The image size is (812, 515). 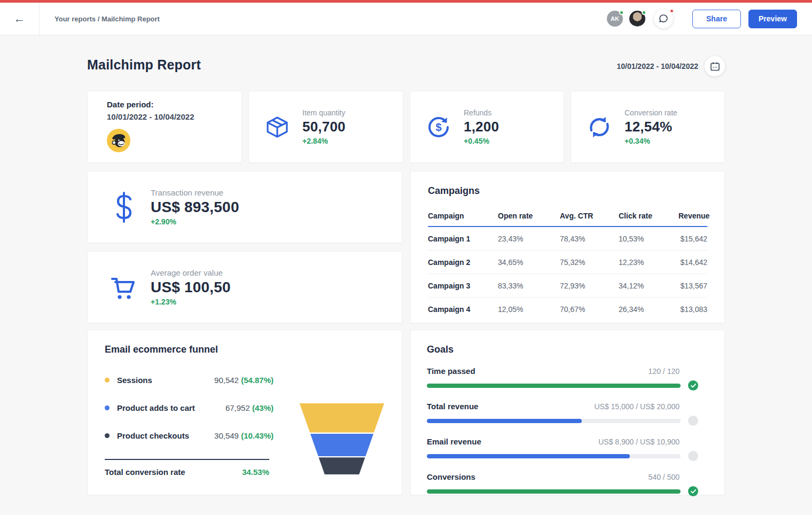 I want to click on chat-bubble-icon, so click(x=663, y=19).